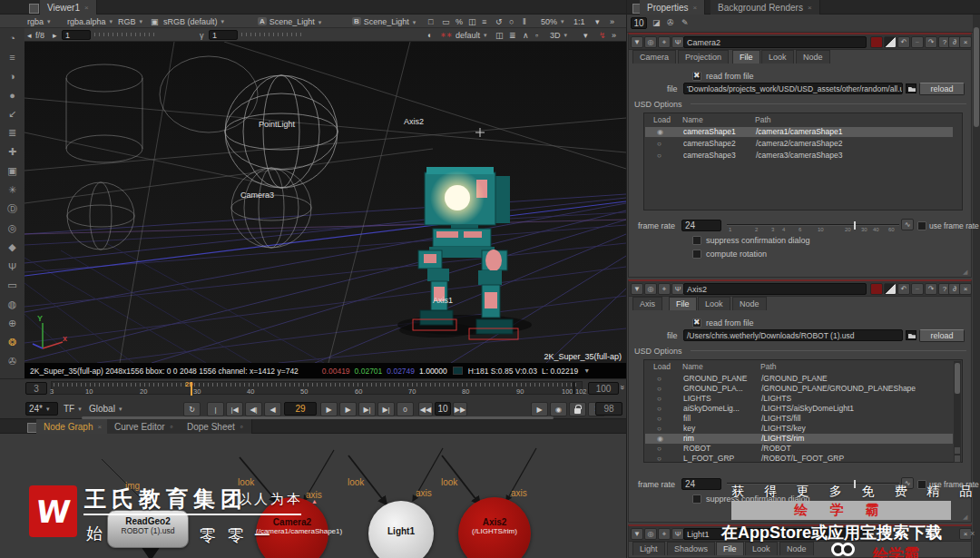 Image resolution: width=980 pixels, height=558 pixels. Describe the element at coordinates (553, 22) in the screenshot. I see `zoom-level-dropdown: 50%` at that location.